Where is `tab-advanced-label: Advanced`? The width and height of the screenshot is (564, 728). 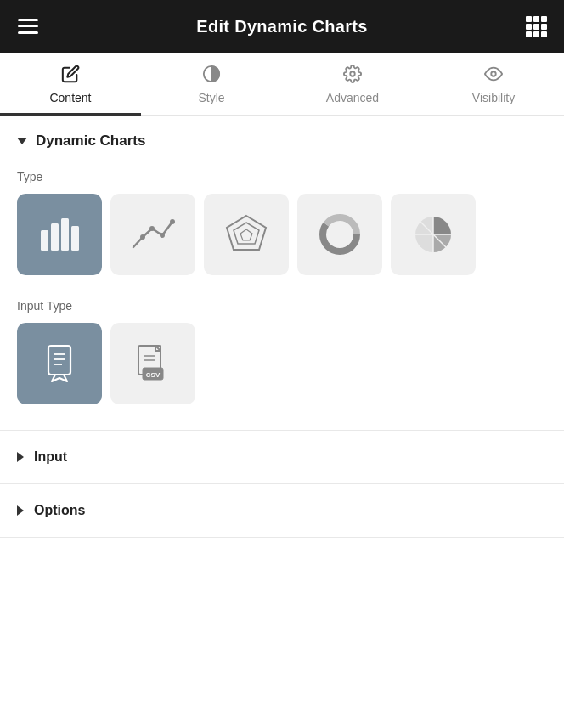
tab-advanced-label: Advanced is located at coordinates (352, 98).